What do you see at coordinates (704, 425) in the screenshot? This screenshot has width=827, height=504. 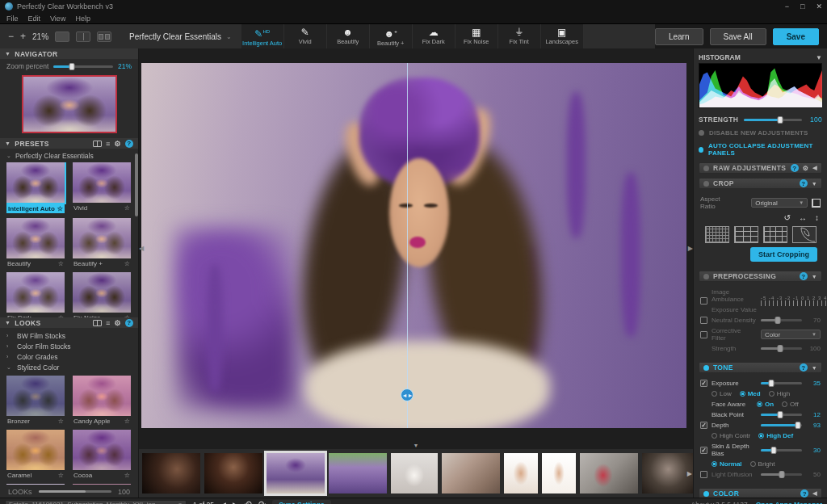 I see `depth-checkbox: ✓` at bounding box center [704, 425].